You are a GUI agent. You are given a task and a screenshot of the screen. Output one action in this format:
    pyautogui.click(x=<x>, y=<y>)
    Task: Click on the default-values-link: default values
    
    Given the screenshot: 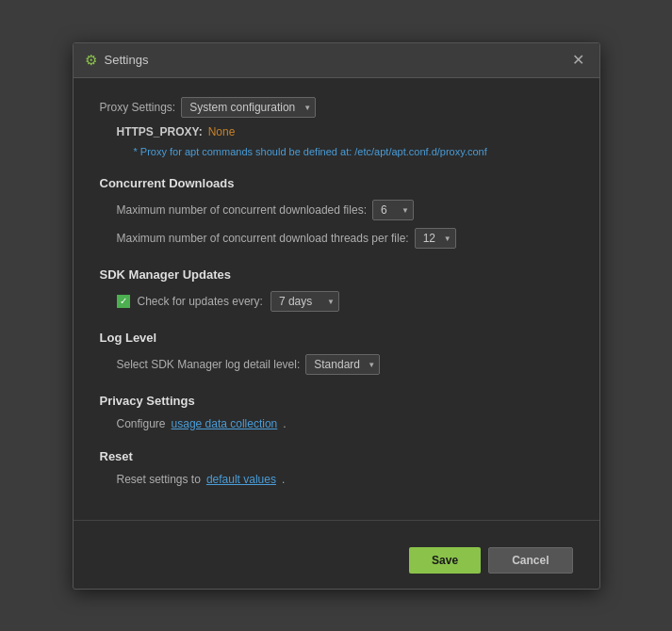 What is the action you would take?
    pyautogui.click(x=241, y=479)
    